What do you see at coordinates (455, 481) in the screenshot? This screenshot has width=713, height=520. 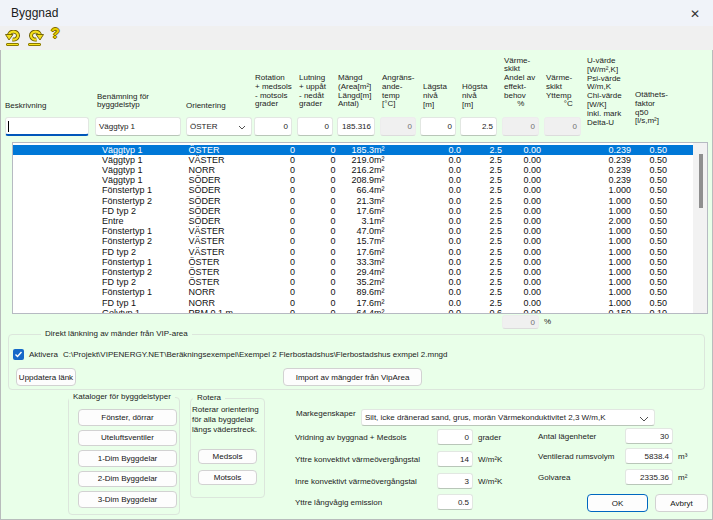 I see `param-input: 3` at bounding box center [455, 481].